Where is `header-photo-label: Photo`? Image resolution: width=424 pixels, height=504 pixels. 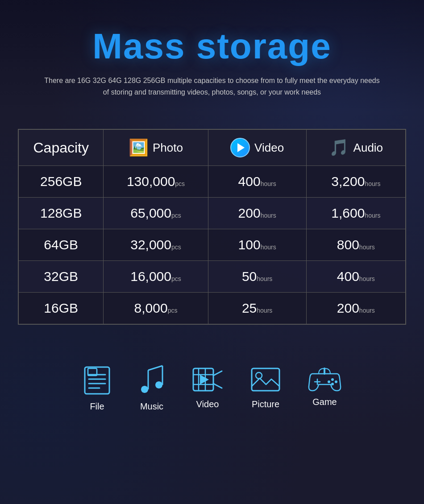 header-photo-label: Photo is located at coordinates (168, 148).